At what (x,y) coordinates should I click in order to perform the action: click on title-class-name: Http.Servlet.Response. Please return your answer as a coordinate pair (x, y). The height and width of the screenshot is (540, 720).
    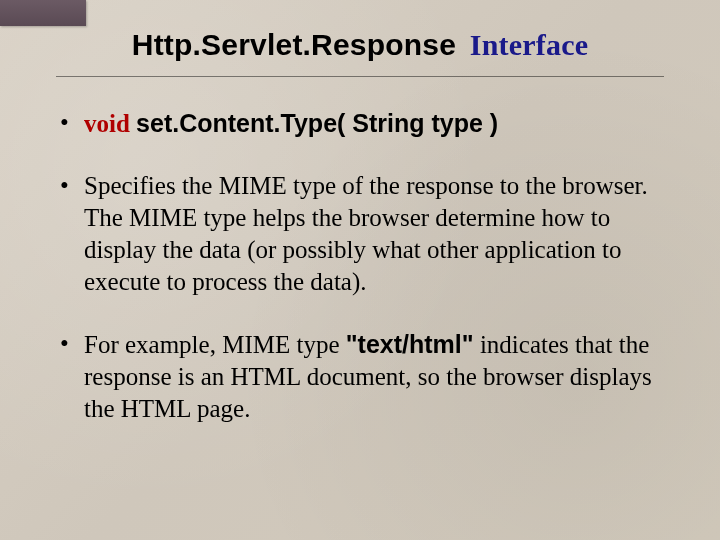
    Looking at the image, I should click on (294, 44).